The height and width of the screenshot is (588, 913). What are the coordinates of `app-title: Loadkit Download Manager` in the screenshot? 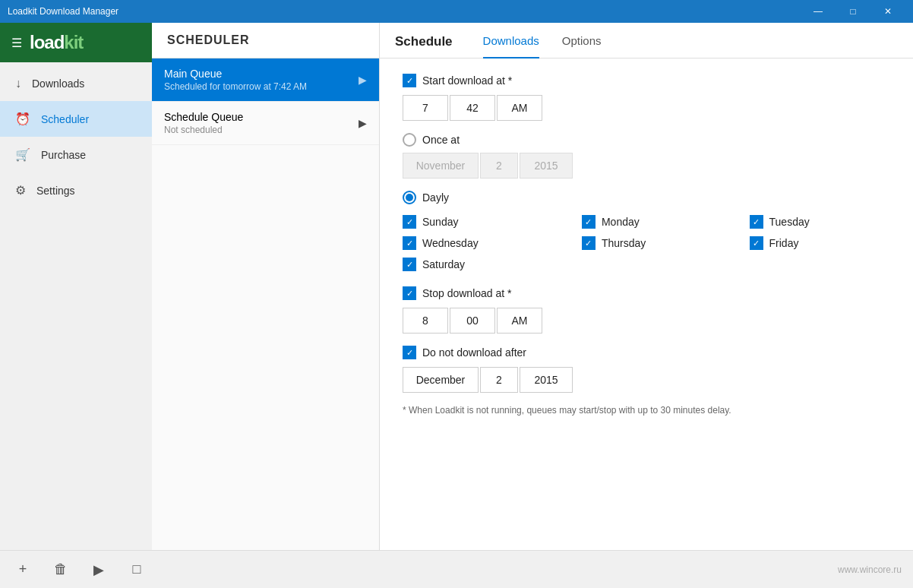 It's located at (63, 11).